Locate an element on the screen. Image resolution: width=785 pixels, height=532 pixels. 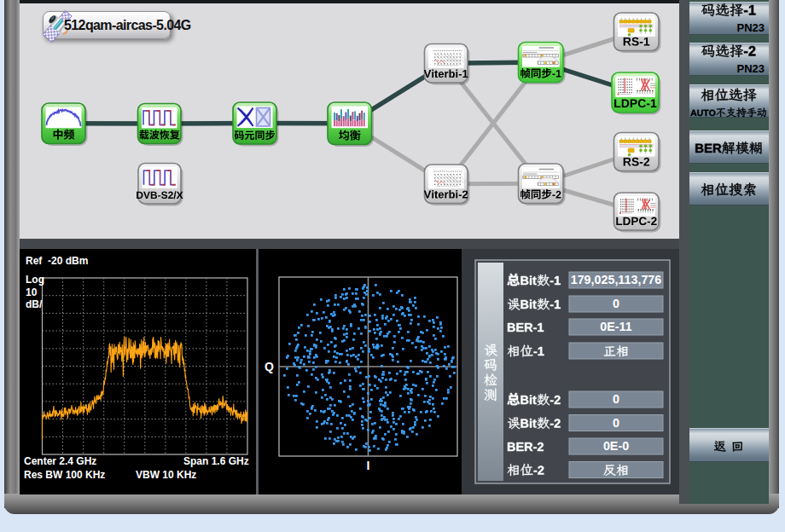
svg-text: I is located at coordinates (369, 466).